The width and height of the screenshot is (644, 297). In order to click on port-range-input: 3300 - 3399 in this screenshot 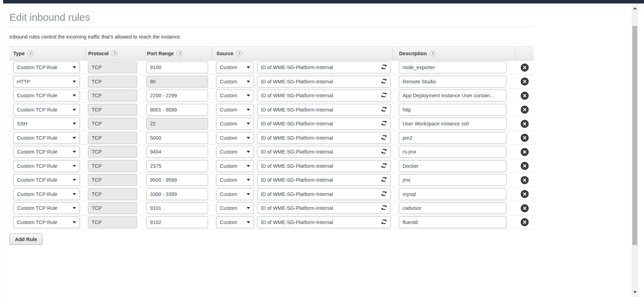, I will do `click(177, 194)`.